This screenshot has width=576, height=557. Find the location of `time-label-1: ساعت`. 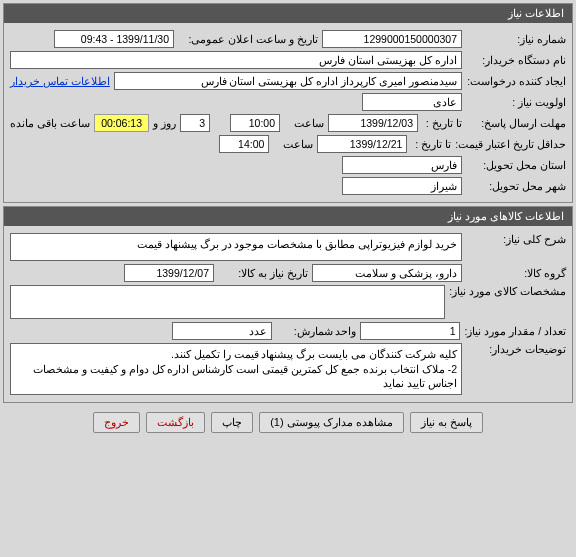

time-label-1: ساعت is located at coordinates (304, 124).